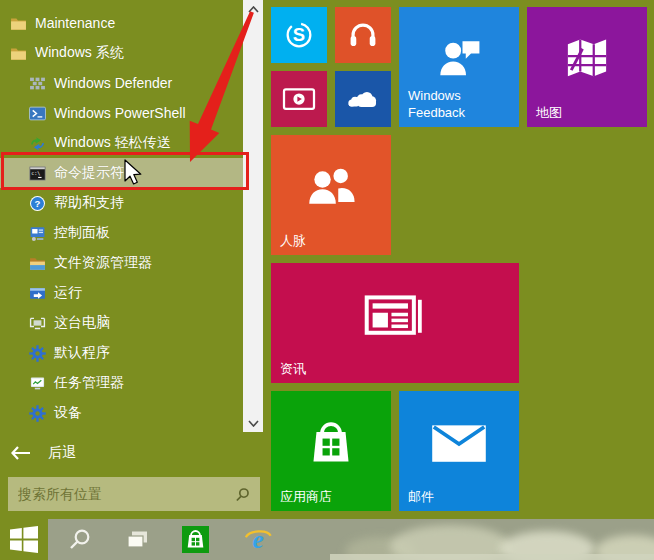 This screenshot has height=560, width=654. Describe the element at coordinates (122, 293) in the screenshot. I see `menu-item-run: 运行` at that location.